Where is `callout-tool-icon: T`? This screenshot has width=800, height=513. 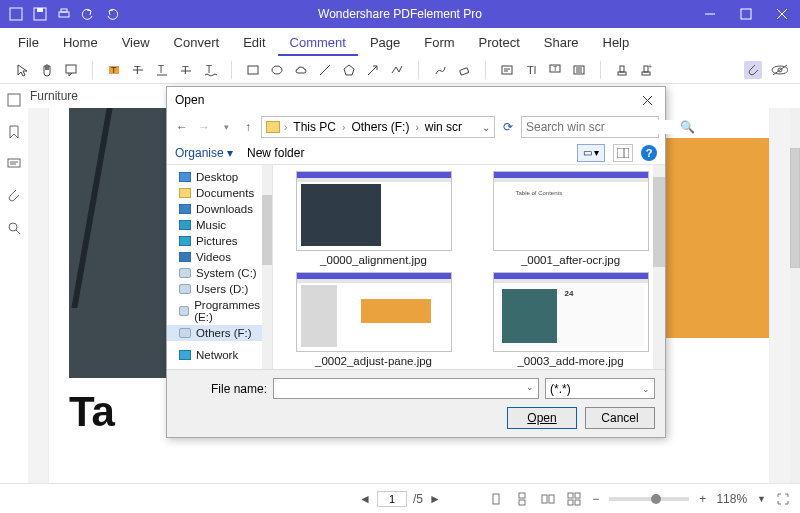
callout-tool-icon: T is located at coordinates (555, 70).